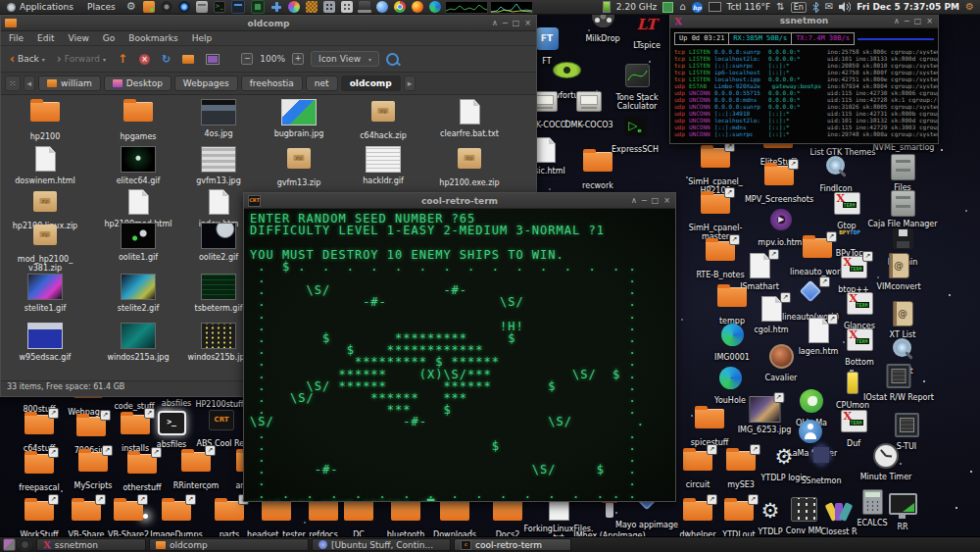 The width and height of the screenshot is (980, 552). What do you see at coordinates (417, 7) in the screenshot?
I see `firefox-launcher-icon` at bounding box center [417, 7].